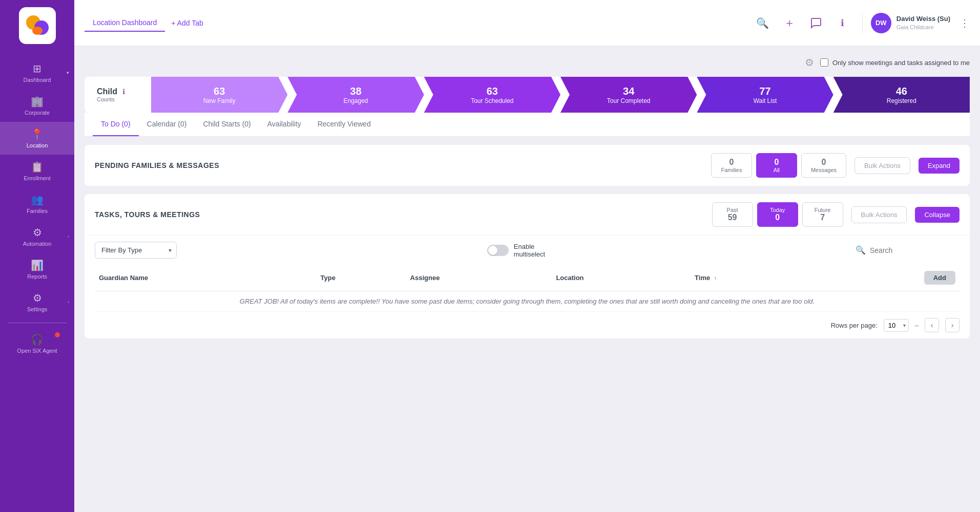 Image resolution: width=980 pixels, height=512 pixels. What do you see at coordinates (37, 204) in the screenshot?
I see `sidebar-item-families: 👥 Families` at bounding box center [37, 204].